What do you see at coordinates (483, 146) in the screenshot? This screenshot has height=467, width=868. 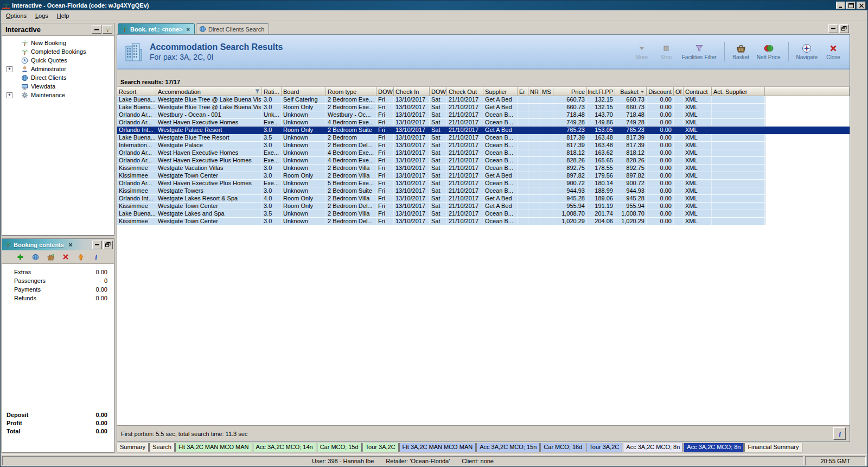 I see `table-row: Internation...Westgate Palace3.0Unknown2…` at bounding box center [483, 146].